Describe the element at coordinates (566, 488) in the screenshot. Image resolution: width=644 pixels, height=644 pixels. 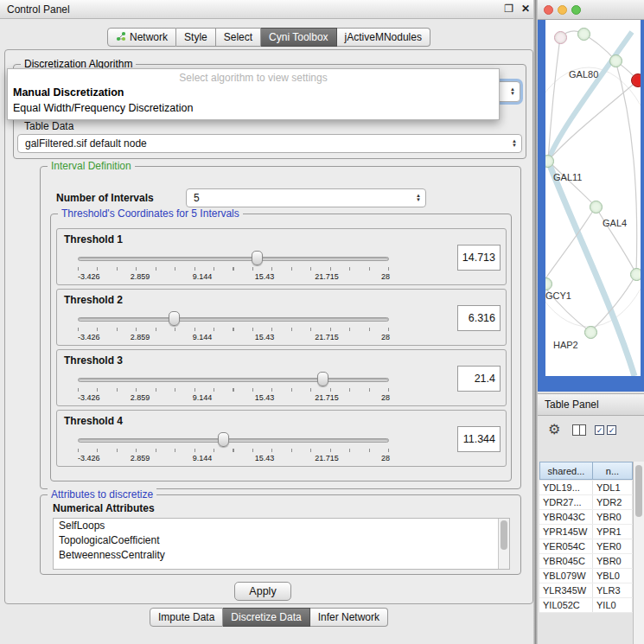
I see `cell: YDL19...` at that location.